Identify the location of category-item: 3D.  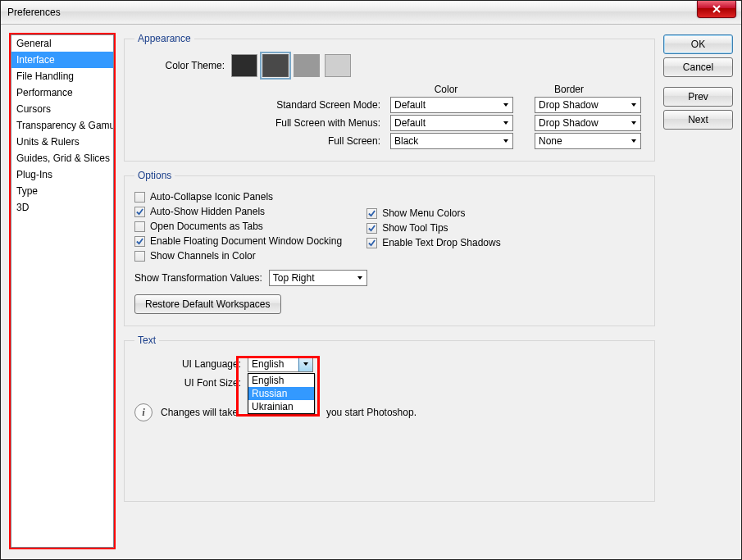
(62, 207).